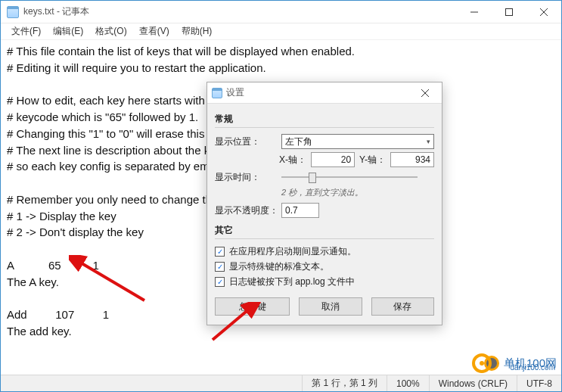  What do you see at coordinates (358, 142) in the screenshot?
I see `display-position-combo: 左下角 ▾` at bounding box center [358, 142].